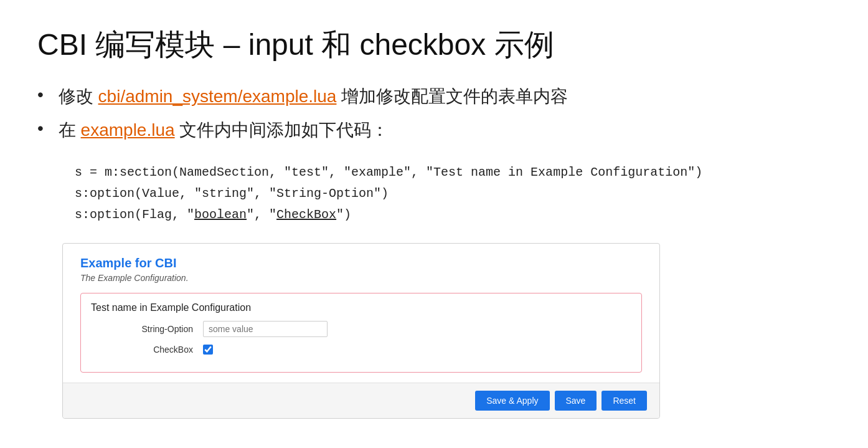  Describe the element at coordinates (434, 130) in the screenshot. I see `bullet-item-2: 在 example.lua 文件内中间添加如下代码：` at that location.